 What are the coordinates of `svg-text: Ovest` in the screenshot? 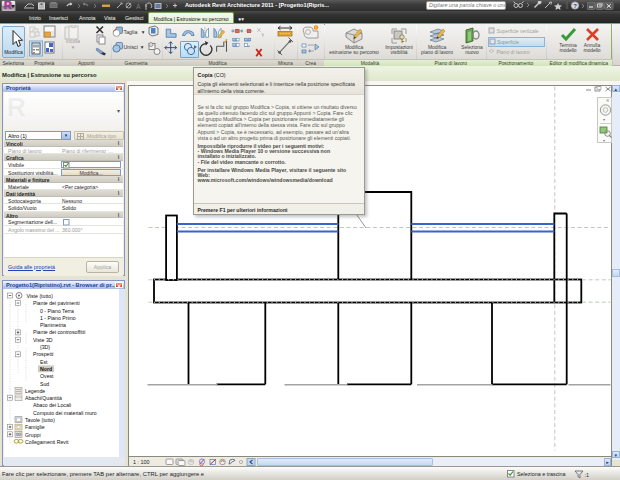 It's located at (47, 376).